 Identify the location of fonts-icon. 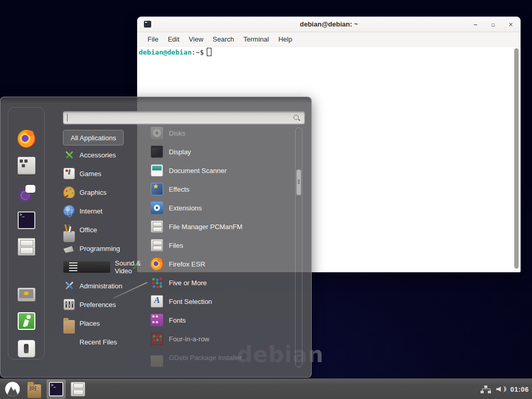
(157, 320).